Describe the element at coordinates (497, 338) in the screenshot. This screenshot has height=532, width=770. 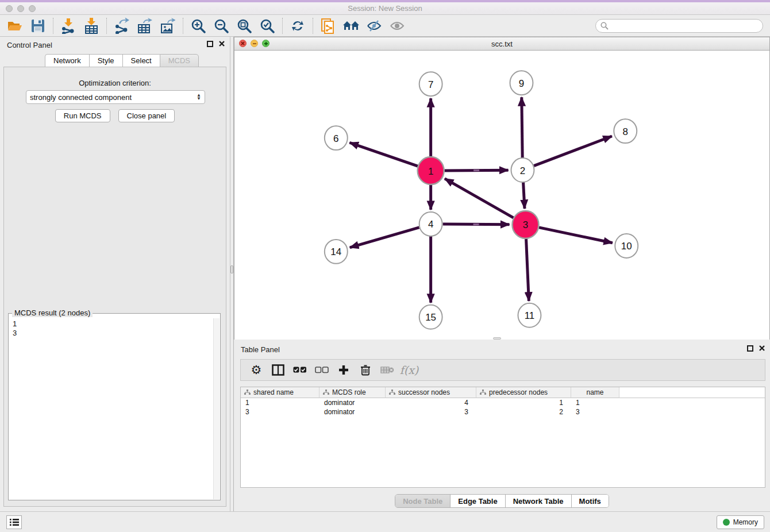
I see `horizontal-splitter-handle` at that location.